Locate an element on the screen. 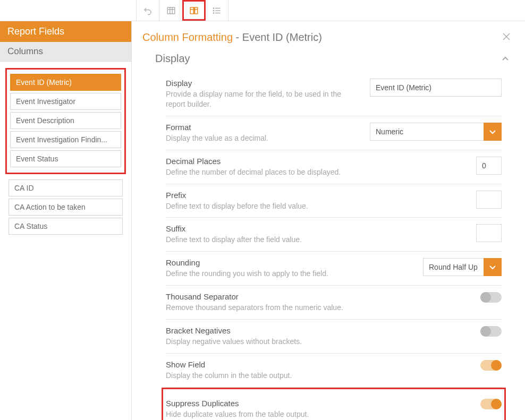 This screenshot has width=525, height=420. decimal-desc: Define the number of decimal places to b… is located at coordinates (264, 172).